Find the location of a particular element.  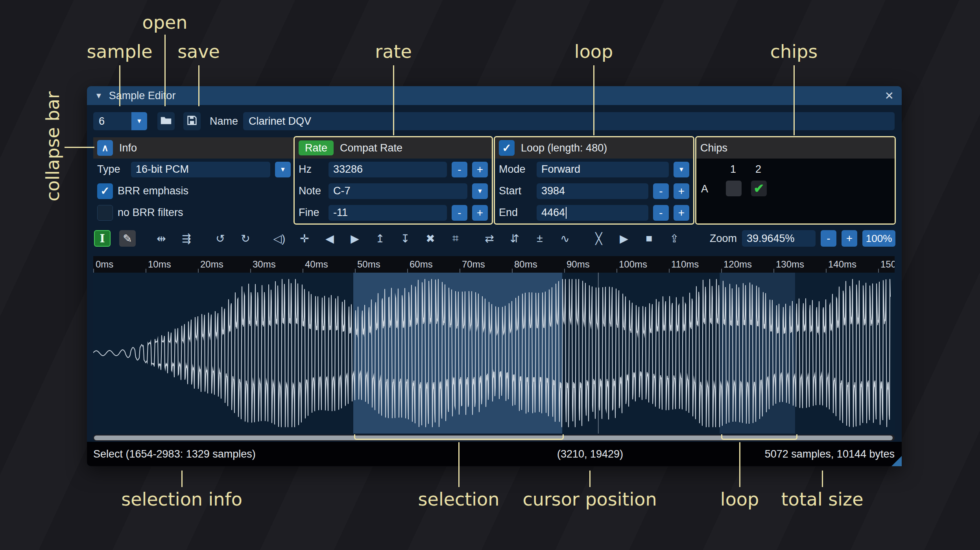

draw-tool-button: ✎ is located at coordinates (127, 238).